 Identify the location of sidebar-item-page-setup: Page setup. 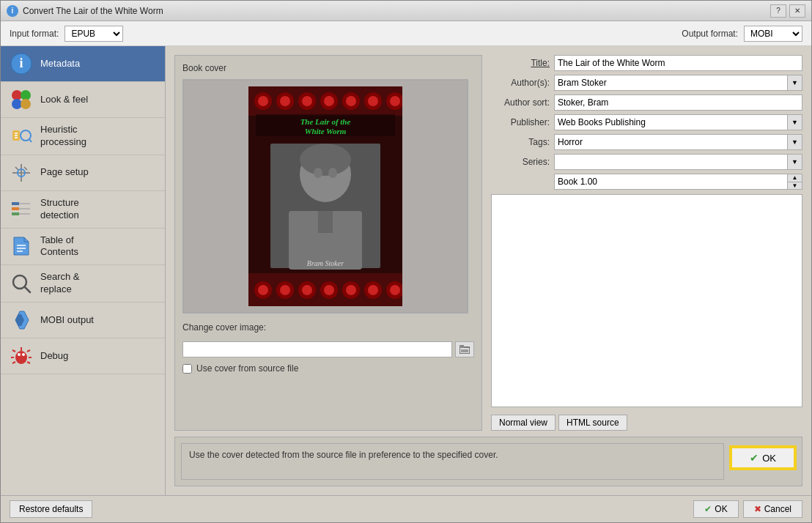
(83, 173).